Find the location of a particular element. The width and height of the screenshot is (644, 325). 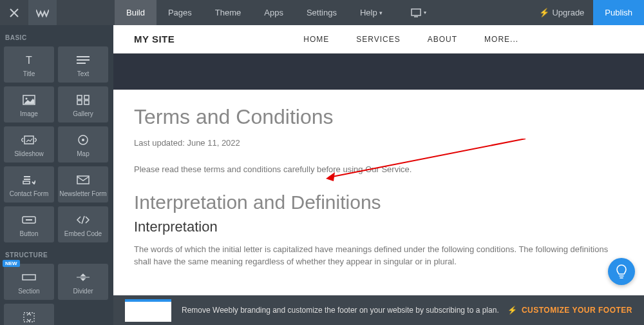

title-icon: T is located at coordinates (29, 60).